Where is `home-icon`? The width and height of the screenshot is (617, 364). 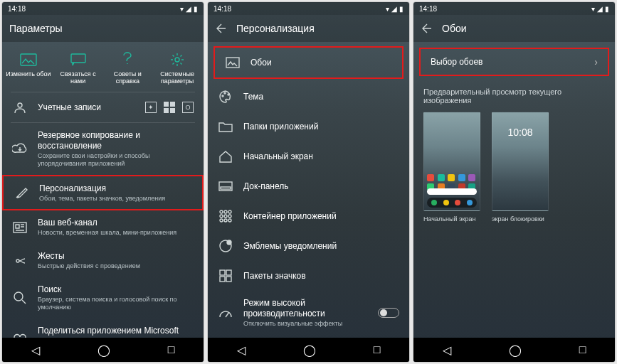 home-icon is located at coordinates (226, 156).